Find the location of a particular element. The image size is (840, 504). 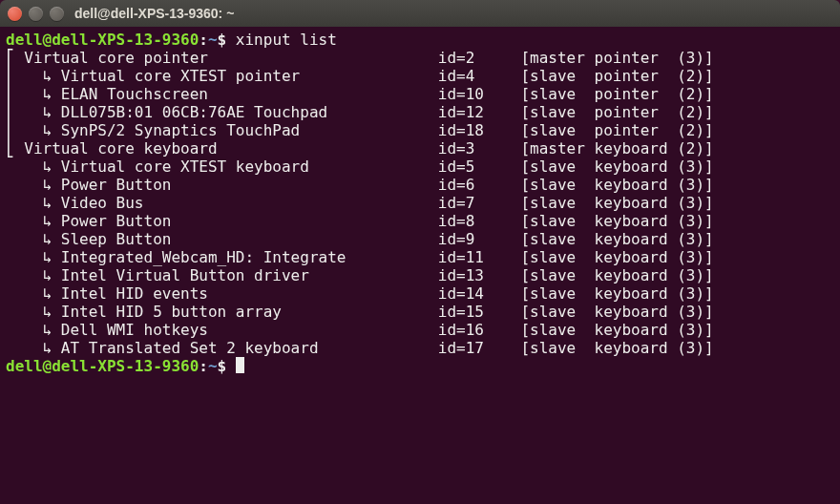

device-id: id=14 is located at coordinates (479, 294).